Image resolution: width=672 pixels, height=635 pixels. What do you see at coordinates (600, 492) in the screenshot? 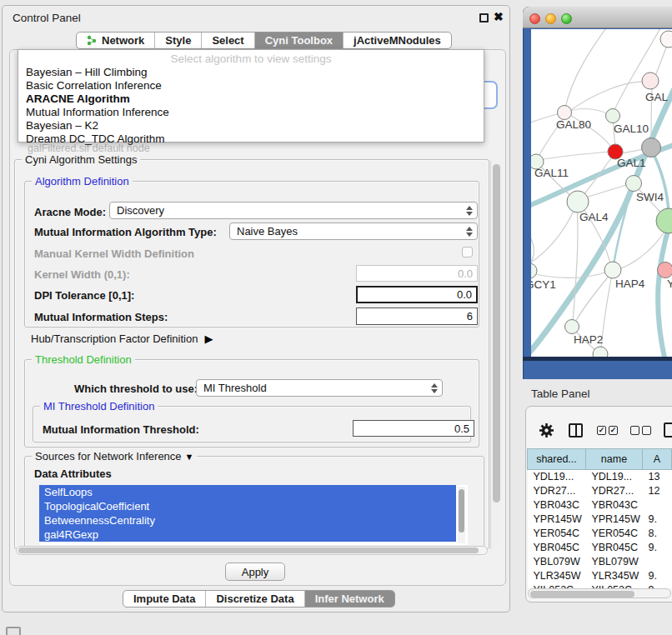
I see `table-row: YDR27...YDR27...12` at bounding box center [600, 492].